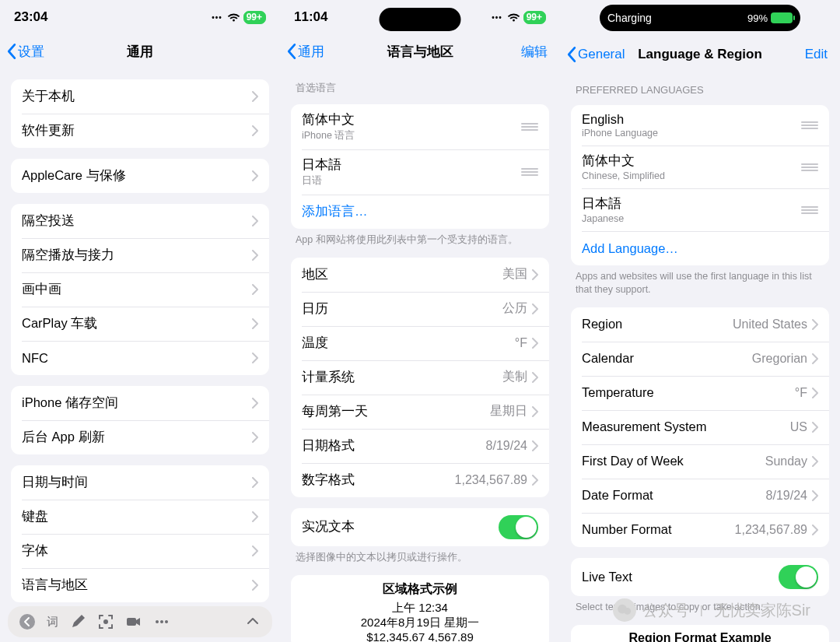  What do you see at coordinates (700, 54) in the screenshot?
I see `page-title: Language & Region` at bounding box center [700, 54].